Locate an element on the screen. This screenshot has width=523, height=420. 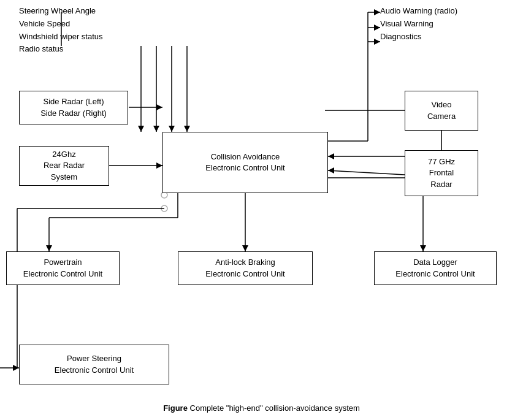
main-ecu-box: Collision AvoidanceElectronic Control Un… is located at coordinates (245, 162).